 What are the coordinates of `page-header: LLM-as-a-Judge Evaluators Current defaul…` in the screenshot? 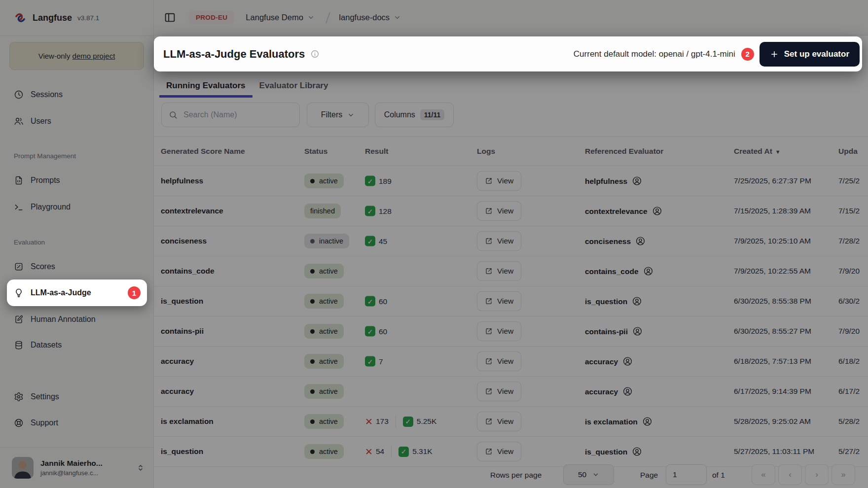 It's located at (508, 54).